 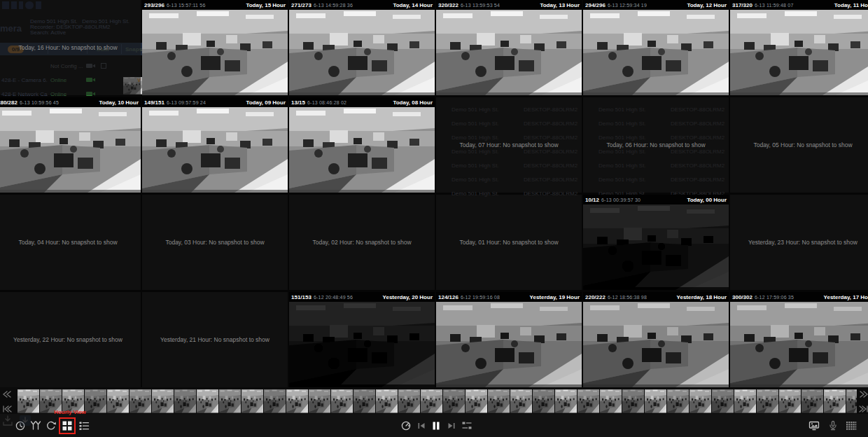 What do you see at coordinates (8, 422) in the screenshot?
I see `background-export-icon` at bounding box center [8, 422].